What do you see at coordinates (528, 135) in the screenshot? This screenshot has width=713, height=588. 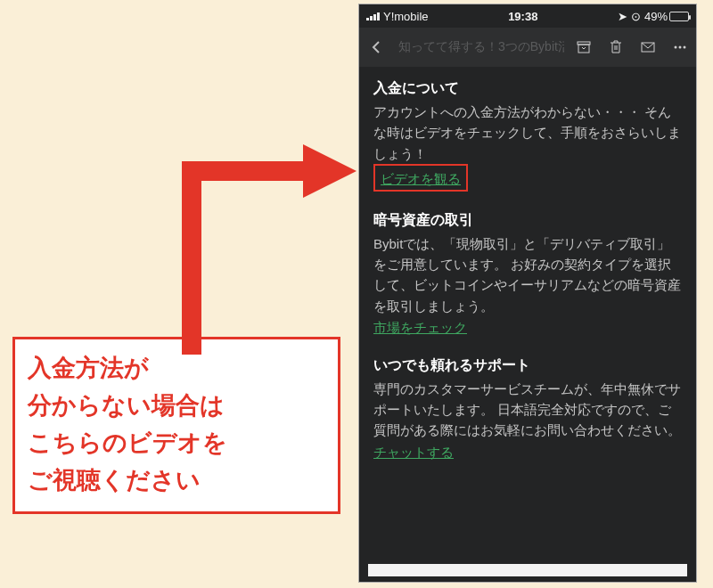 I see `section-deposit: 入金について アカウントへの入金方法がわからない・・・ そんな時はビデオをチェッ…` at bounding box center [528, 135].